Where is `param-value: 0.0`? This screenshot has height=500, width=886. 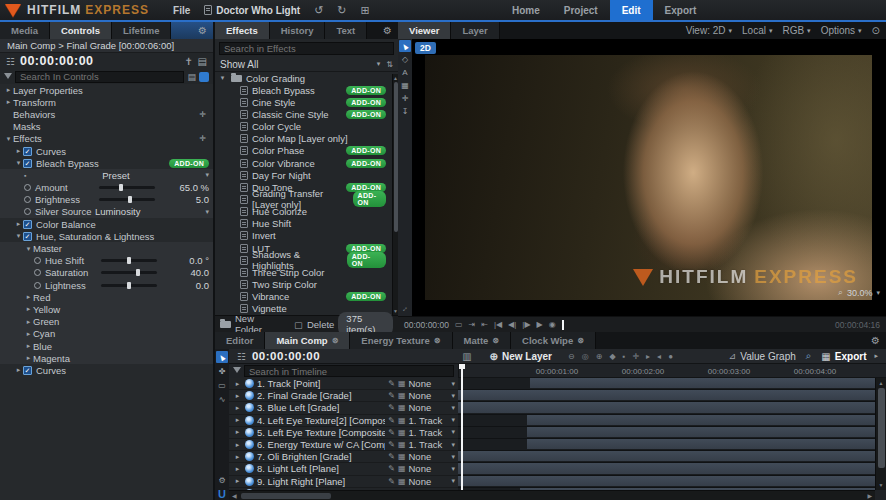 param-value: 0.0 is located at coordinates (202, 286).